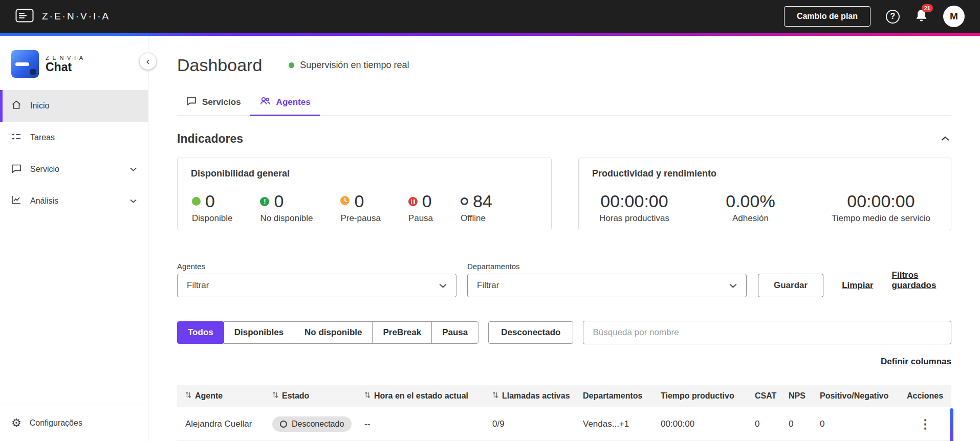  Describe the element at coordinates (564, 413) in the screenshot. I see `agents-table: Agente Estado Hora en el estado actual L…` at that location.